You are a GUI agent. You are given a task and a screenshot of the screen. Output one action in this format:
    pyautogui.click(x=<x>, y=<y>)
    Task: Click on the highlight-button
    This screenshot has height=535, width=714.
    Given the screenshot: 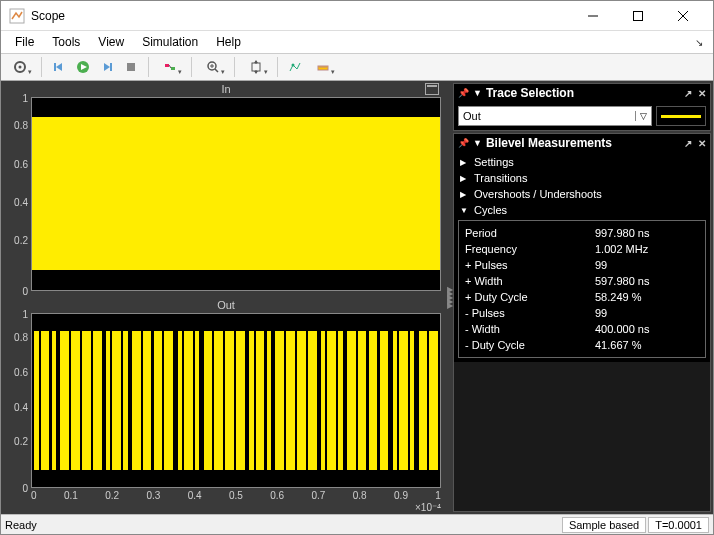 What is the action you would take?
    pyautogui.click(x=170, y=67)
    